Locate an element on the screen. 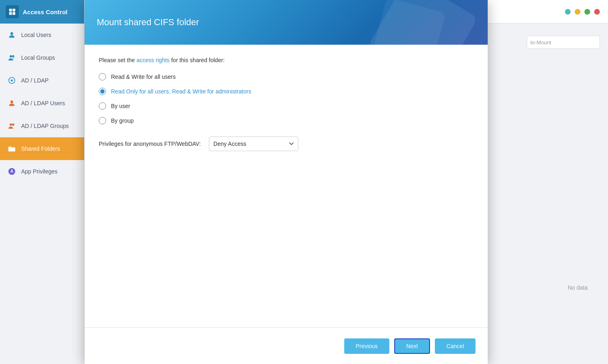 The height and width of the screenshot is (364, 608). next-button: Next is located at coordinates (412, 346).